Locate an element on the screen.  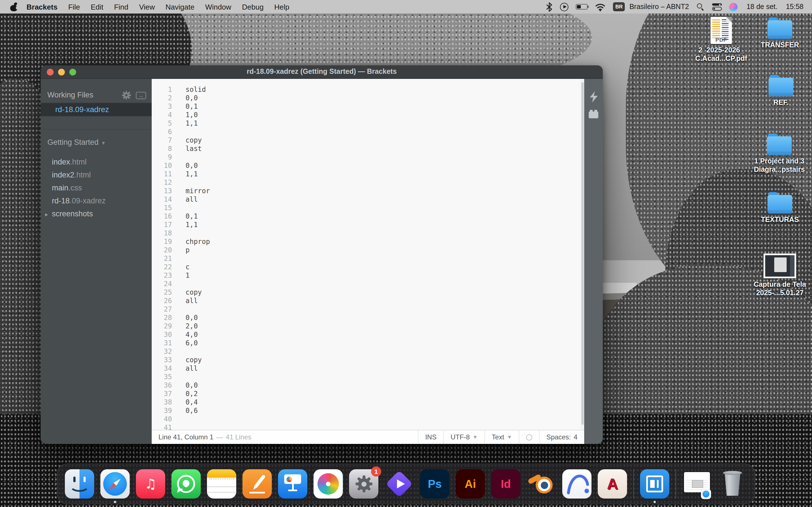
code-line: 6 is located at coordinates (366, 132).